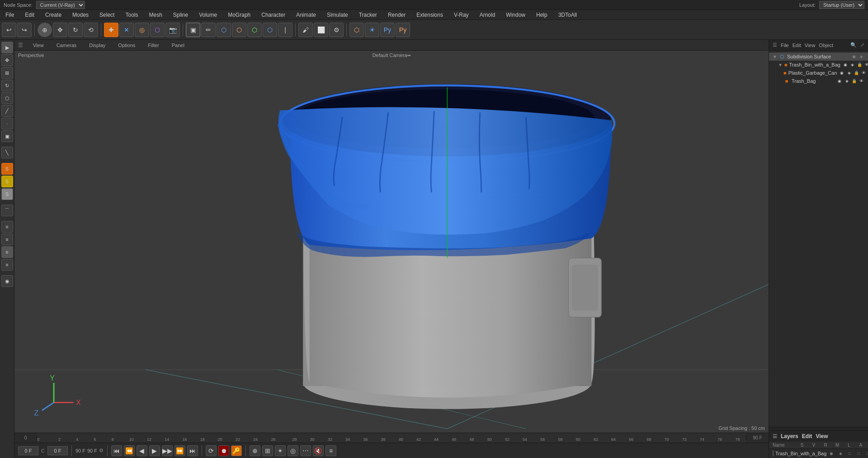 This screenshot has width=868, height=458. Describe the element at coordinates (822, 436) in the screenshot. I see `layers-view-btn: View` at that location.